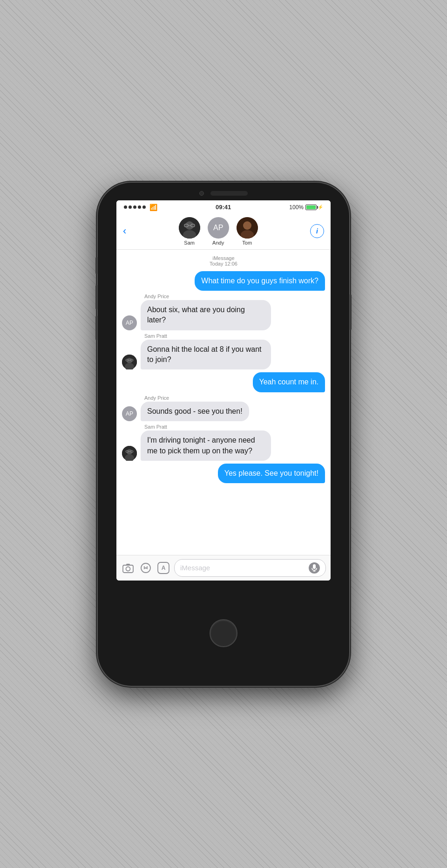 The width and height of the screenshot is (447, 868). I want to click on info-button: i, so click(317, 231).